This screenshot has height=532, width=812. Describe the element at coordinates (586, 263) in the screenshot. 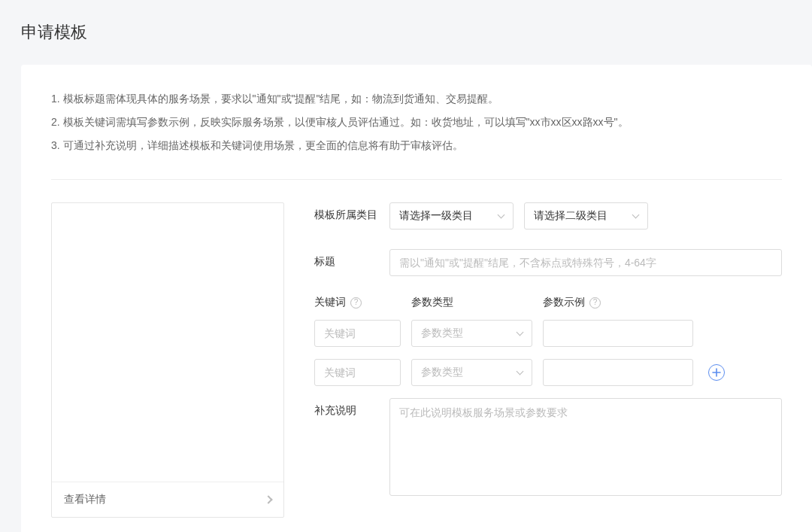

I see `title-input` at that location.